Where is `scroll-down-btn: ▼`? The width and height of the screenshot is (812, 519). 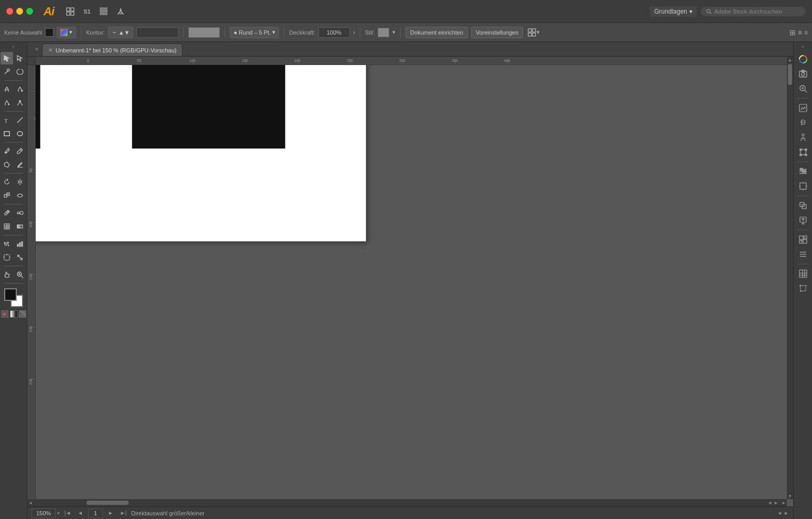 scroll-down-btn: ▼ is located at coordinates (790, 496).